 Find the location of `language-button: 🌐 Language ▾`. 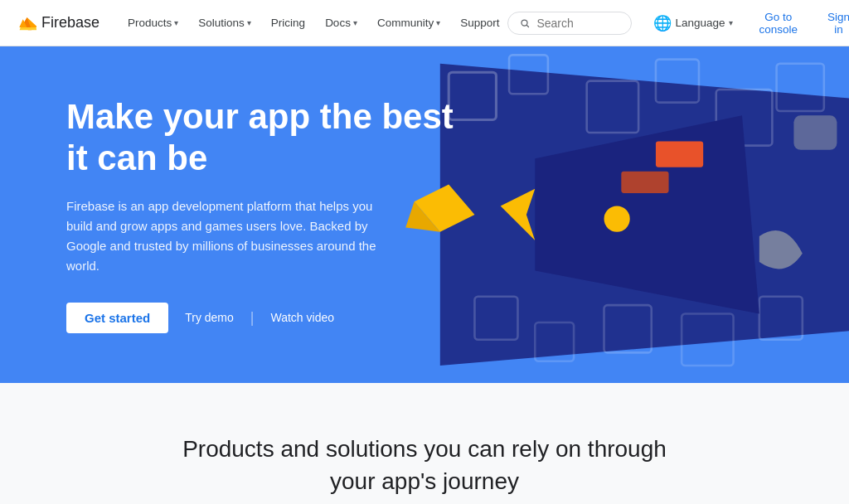

language-button: 🌐 Language ▾ is located at coordinates (693, 23).